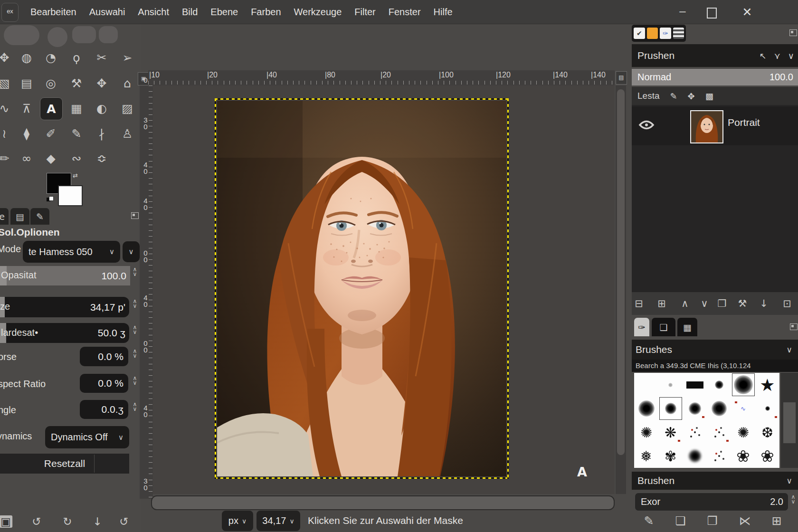 Image resolution: width=798 pixels, height=532 pixels. What do you see at coordinates (65, 307) in the screenshot?
I see `size-slider: ze 34,17 p'` at bounding box center [65, 307].